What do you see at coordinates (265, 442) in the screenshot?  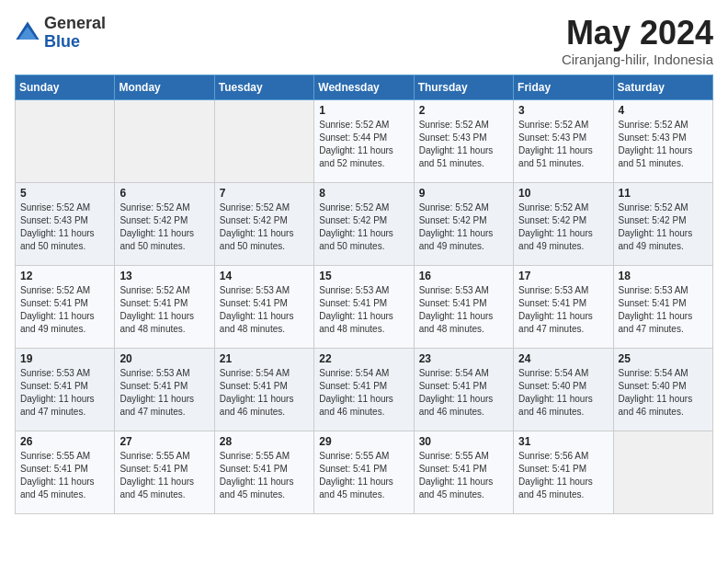 I see `day-number: 28` at bounding box center [265, 442].